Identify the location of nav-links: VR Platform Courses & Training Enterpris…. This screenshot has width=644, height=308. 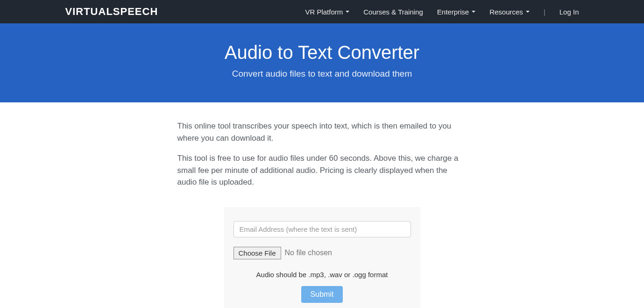
(442, 12).